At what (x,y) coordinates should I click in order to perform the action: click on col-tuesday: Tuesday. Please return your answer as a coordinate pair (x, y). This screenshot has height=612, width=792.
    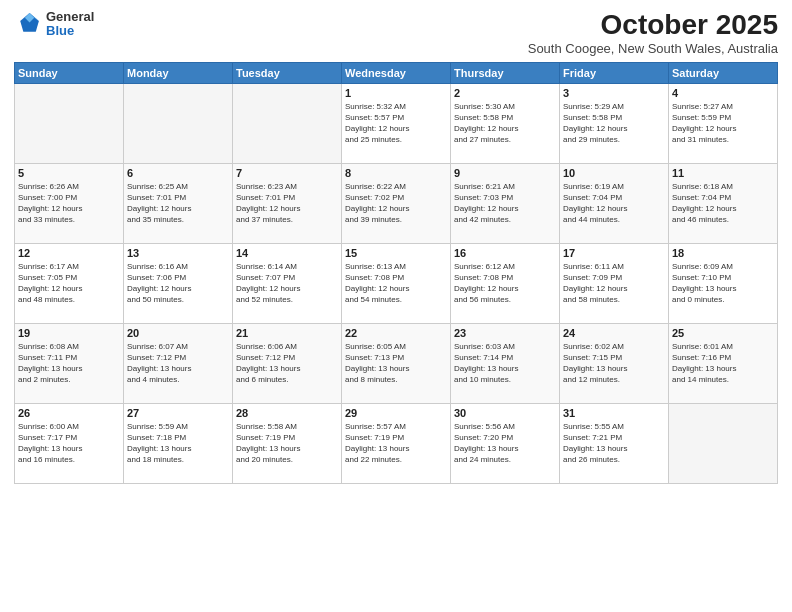
    Looking at the image, I should click on (288, 72).